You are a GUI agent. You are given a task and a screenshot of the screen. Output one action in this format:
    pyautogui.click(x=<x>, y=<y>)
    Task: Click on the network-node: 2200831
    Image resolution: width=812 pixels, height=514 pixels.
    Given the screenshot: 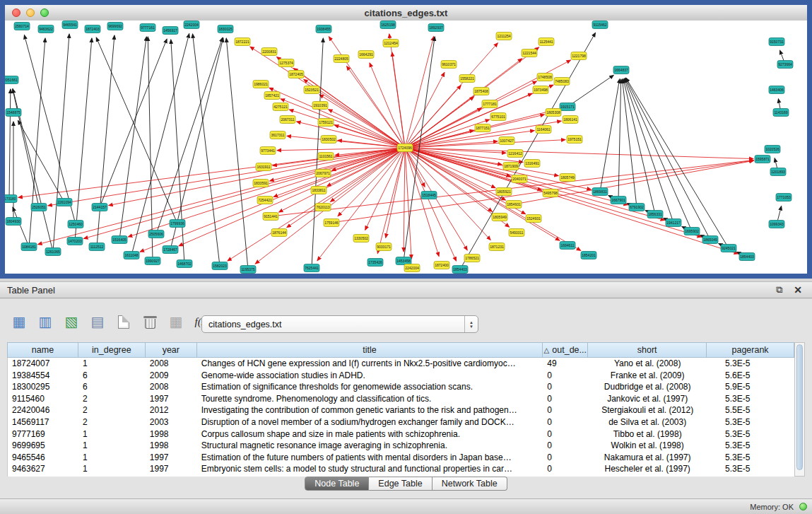 What is the action you would take?
    pyautogui.click(x=269, y=52)
    